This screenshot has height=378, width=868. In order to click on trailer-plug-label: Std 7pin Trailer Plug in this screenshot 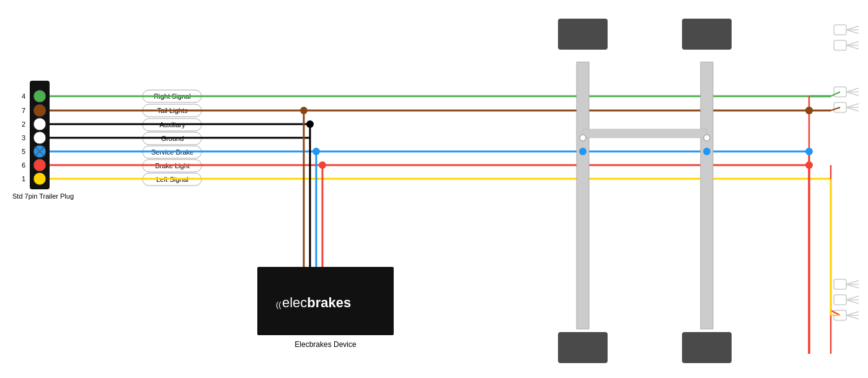, I will do `click(43, 196)`.